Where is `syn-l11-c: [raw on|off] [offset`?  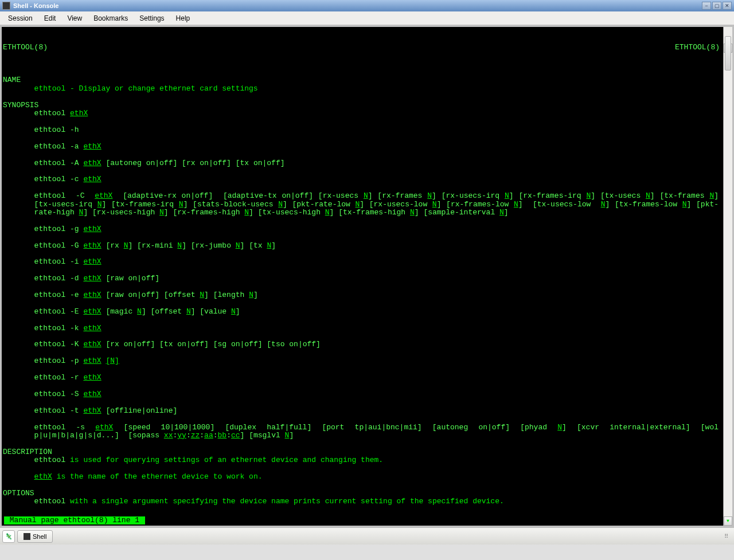
syn-l11-c: [raw on|off] [offset is located at coordinates (151, 295).